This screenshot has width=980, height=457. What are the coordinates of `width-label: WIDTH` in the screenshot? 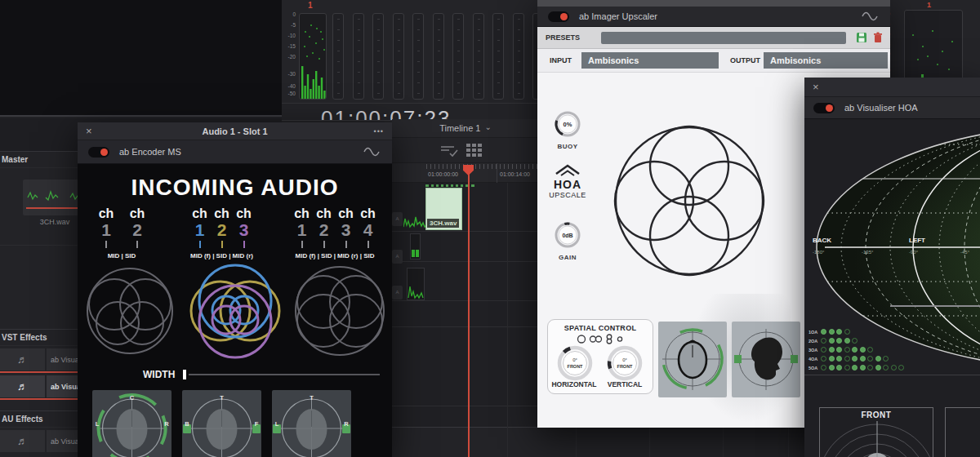 It's located at (158, 375).